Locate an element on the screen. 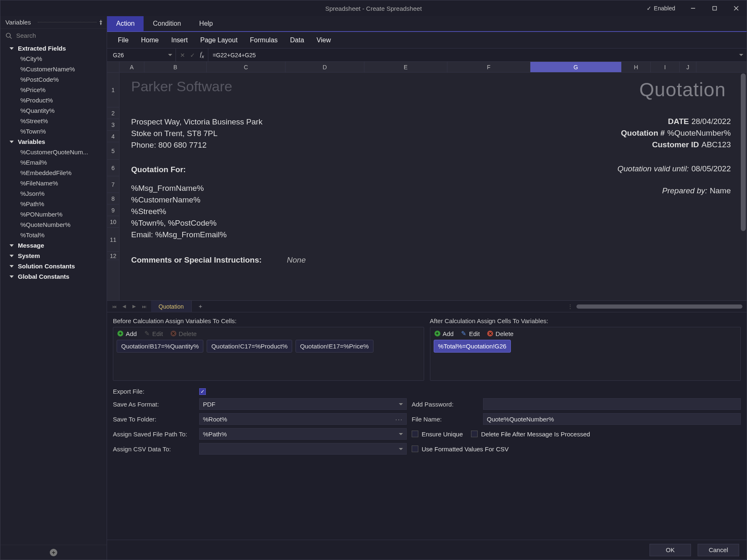 This screenshot has width=747, height=560. save-as-format-select: PDF is located at coordinates (303, 404).